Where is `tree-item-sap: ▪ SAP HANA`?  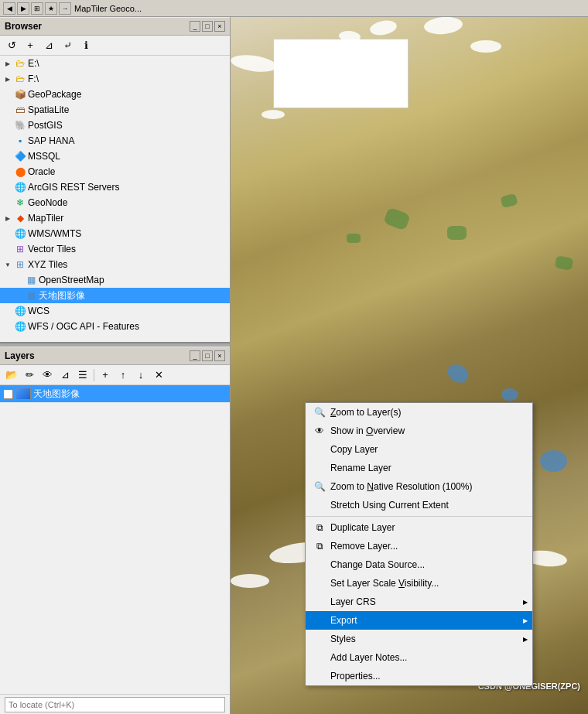 tree-item-sap: ▪ SAP HANA is located at coordinates (115, 141).